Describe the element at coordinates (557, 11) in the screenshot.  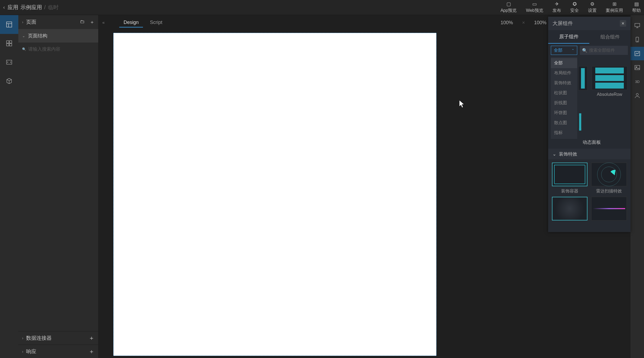
I see `action-label: 发布` at that location.